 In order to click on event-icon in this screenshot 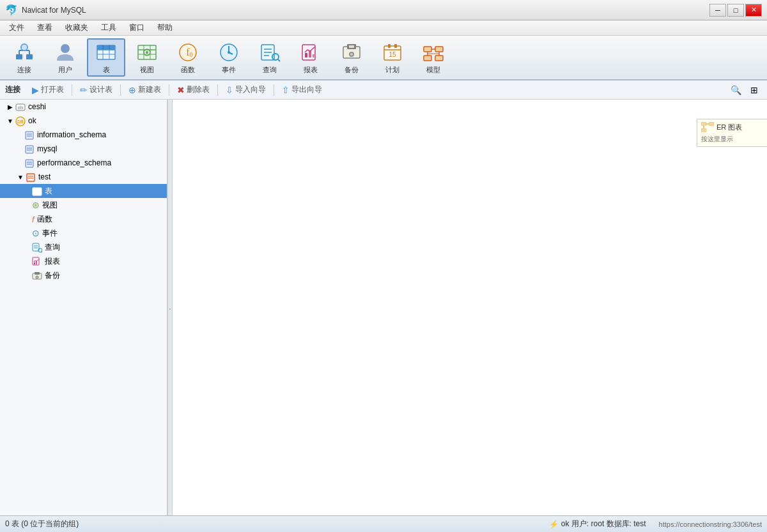, I will do `click(229, 52)`.